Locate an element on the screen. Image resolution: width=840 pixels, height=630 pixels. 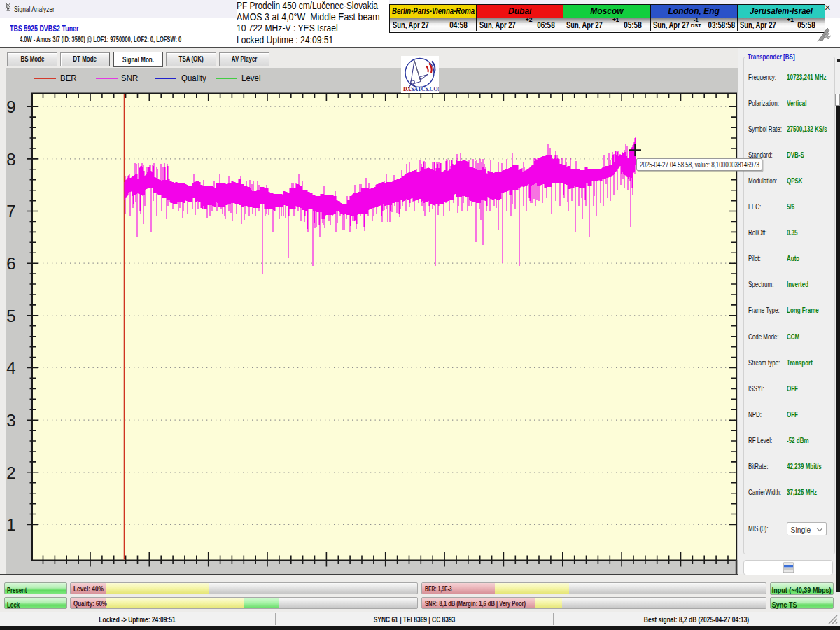
svg-text: 5 is located at coordinates (11, 316).